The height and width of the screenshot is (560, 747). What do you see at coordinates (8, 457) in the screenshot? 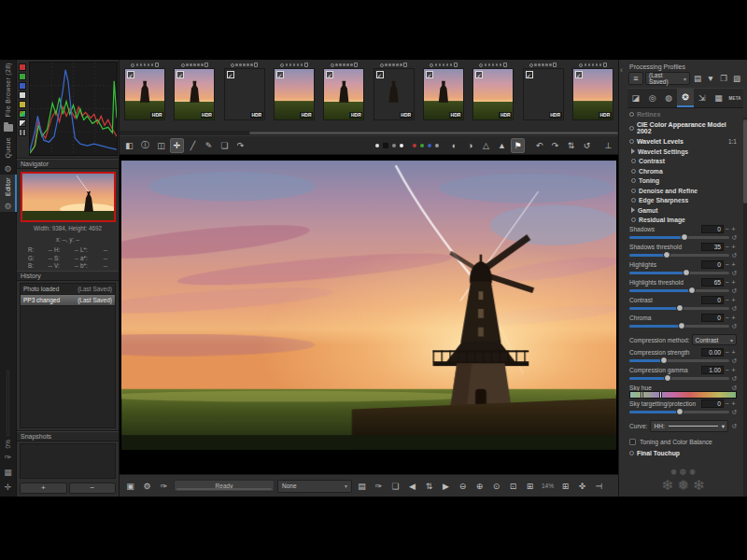
I see `color-picker-icon: ✑` at bounding box center [8, 457].